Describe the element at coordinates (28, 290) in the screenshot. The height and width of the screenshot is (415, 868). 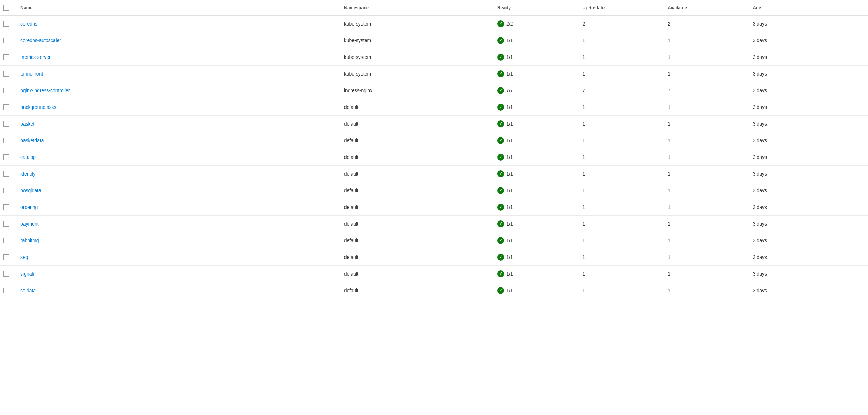
I see `deployment-name-link: sqldata` at that location.